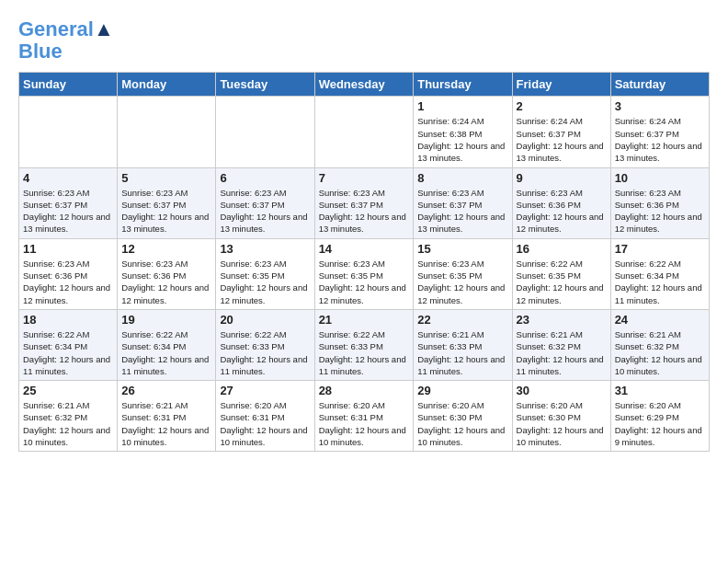  Describe the element at coordinates (562, 178) in the screenshot. I see `day-number: 9` at that location.